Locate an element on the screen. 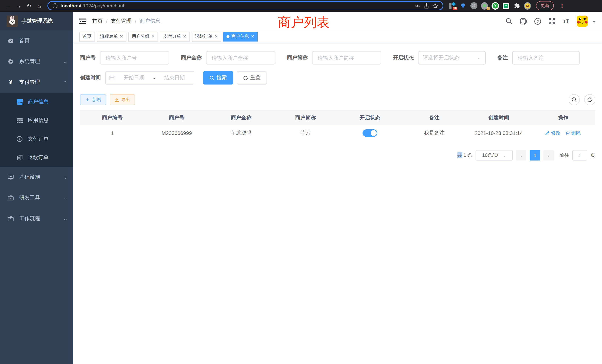 This screenshot has width=602, height=364. edit-link: 修改 is located at coordinates (553, 133).